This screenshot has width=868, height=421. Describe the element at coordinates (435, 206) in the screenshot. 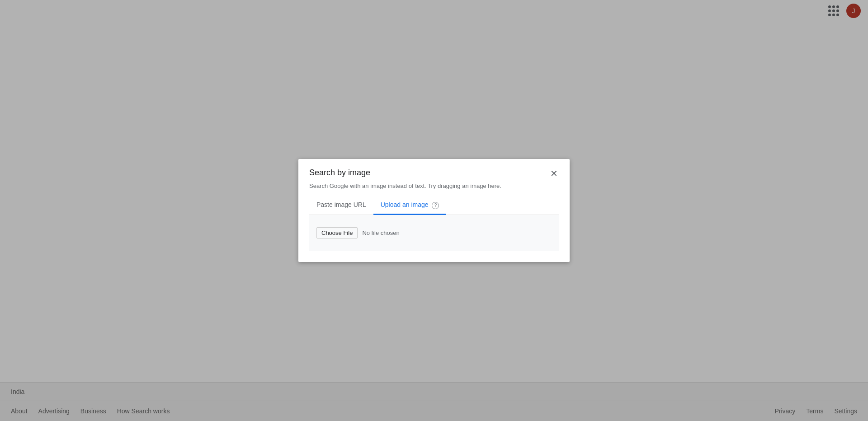

I see `help-icon: ?` at that location.